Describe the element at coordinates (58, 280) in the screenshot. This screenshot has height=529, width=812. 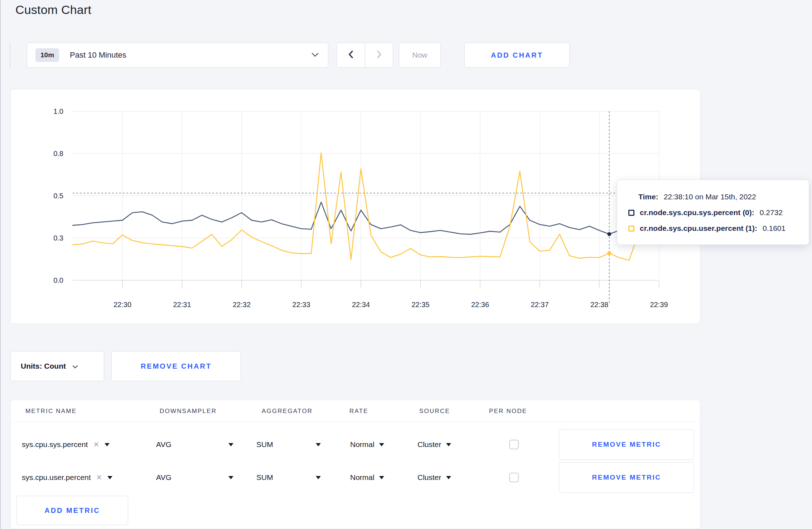
I see `svg-text: 0.0` at that location.